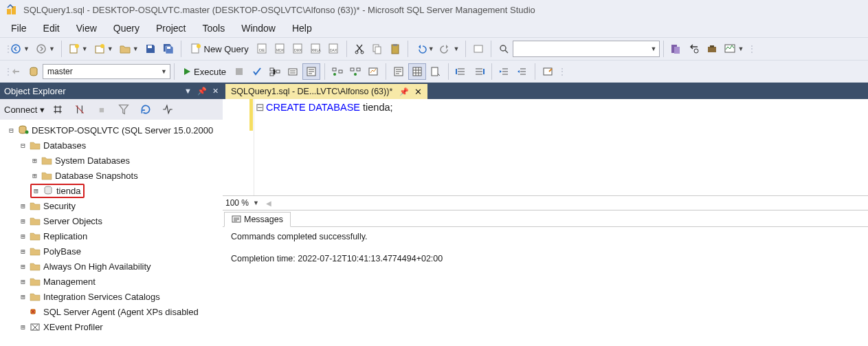  What do you see at coordinates (126, 191) in the screenshot?
I see `tree-tienda-db: ⊞tienda` at bounding box center [126, 191].